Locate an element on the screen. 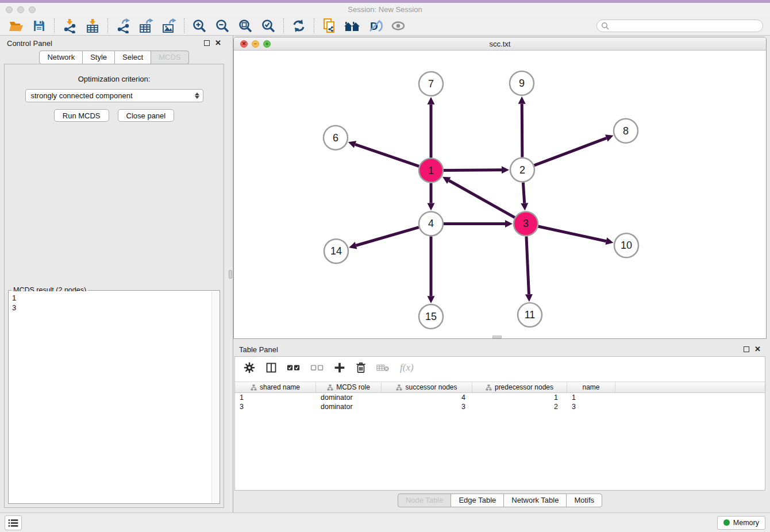 Image resolution: width=770 pixels, height=532 pixels. create-column-button is located at coordinates (340, 368).